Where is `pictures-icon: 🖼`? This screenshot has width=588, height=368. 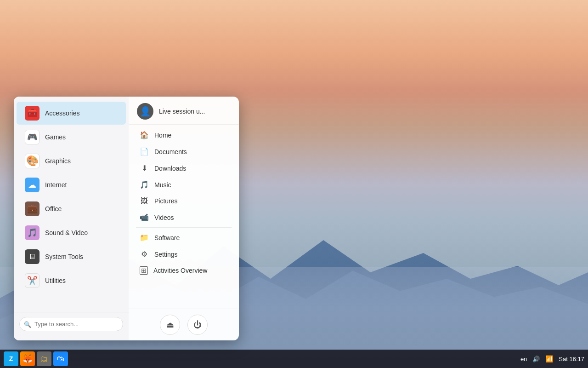
pictures-icon: 🖼 is located at coordinates (144, 201).